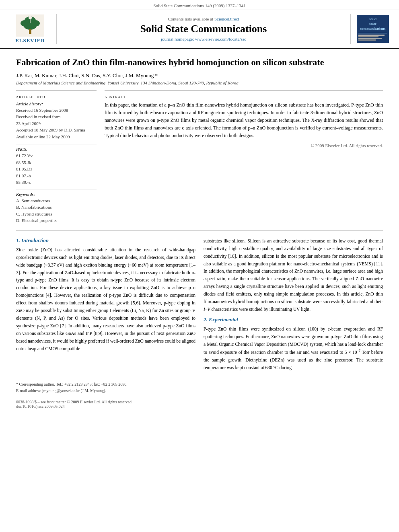 The width and height of the screenshot is (399, 532). I want to click on article-info-label: article info, so click(56, 97).